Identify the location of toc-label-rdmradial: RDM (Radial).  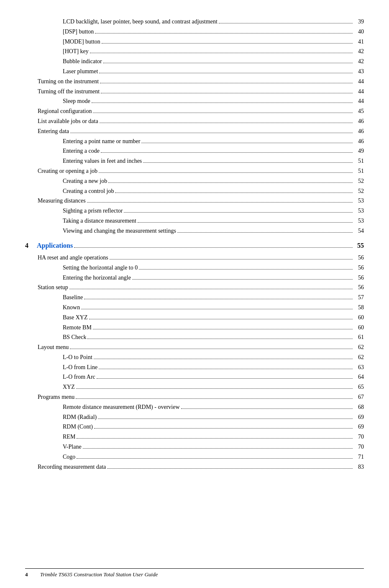
(79, 417).